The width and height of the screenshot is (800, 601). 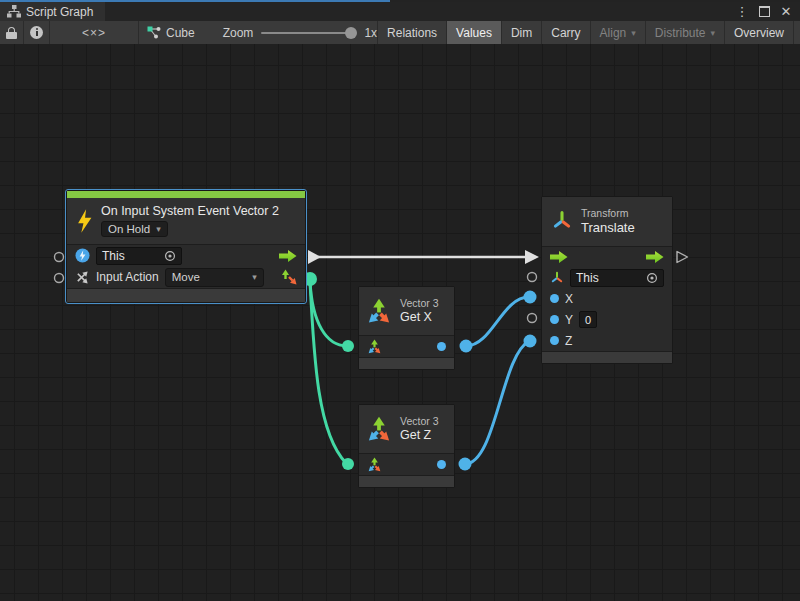 What do you see at coordinates (607, 298) in the screenshot?
I see `translate-x-row: X` at bounding box center [607, 298].